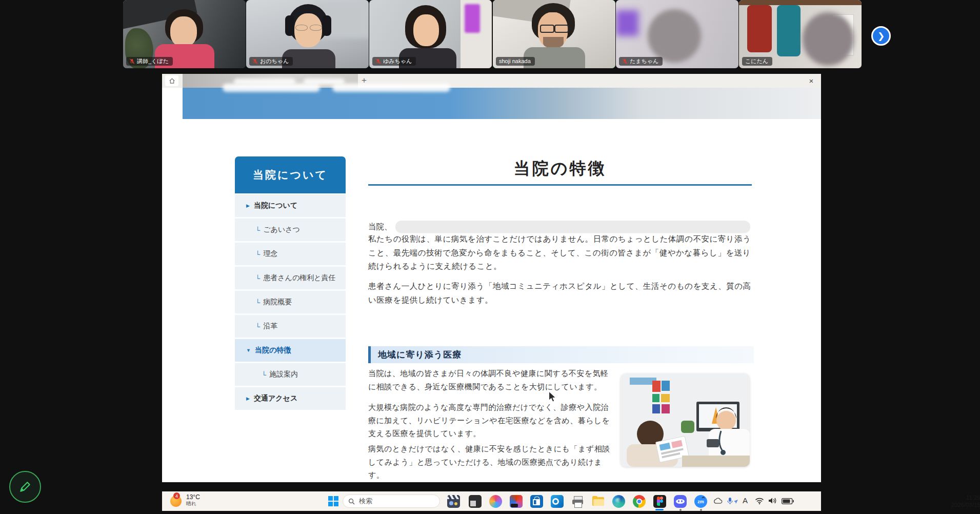  What do you see at coordinates (25, 487) in the screenshot?
I see `annotation-tool-button` at bounding box center [25, 487].